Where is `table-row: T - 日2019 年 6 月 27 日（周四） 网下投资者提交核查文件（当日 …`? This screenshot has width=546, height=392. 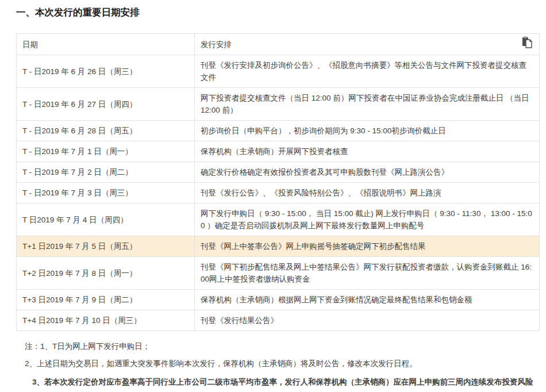
table-row: T - 日2019 年 6 月 27 日（周四） 网下投资者提交核查文件（当日 … is located at coordinates (278, 105).